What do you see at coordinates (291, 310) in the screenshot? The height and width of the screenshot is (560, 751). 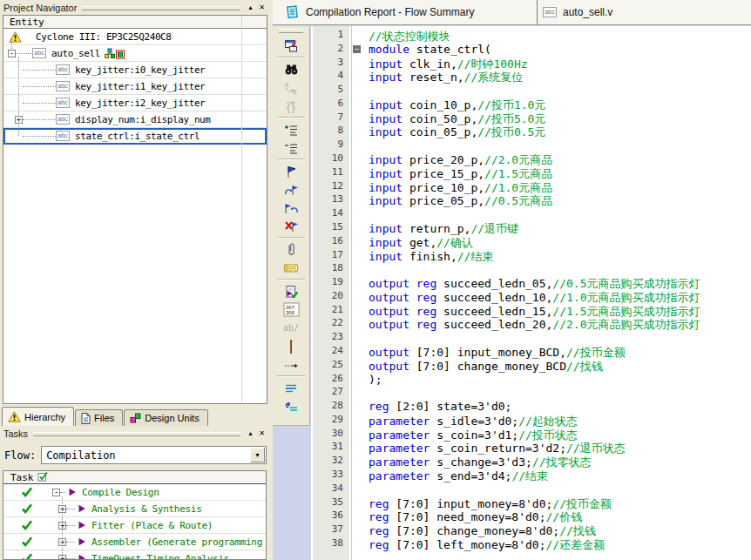 I see `goto-line-icon: 267268` at bounding box center [291, 310].